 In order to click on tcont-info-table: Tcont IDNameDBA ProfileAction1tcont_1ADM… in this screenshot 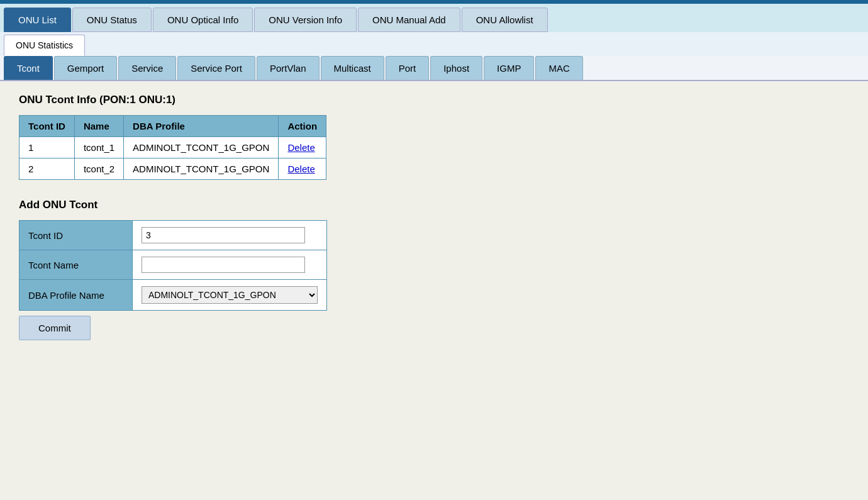, I will do `click(172, 147)`.